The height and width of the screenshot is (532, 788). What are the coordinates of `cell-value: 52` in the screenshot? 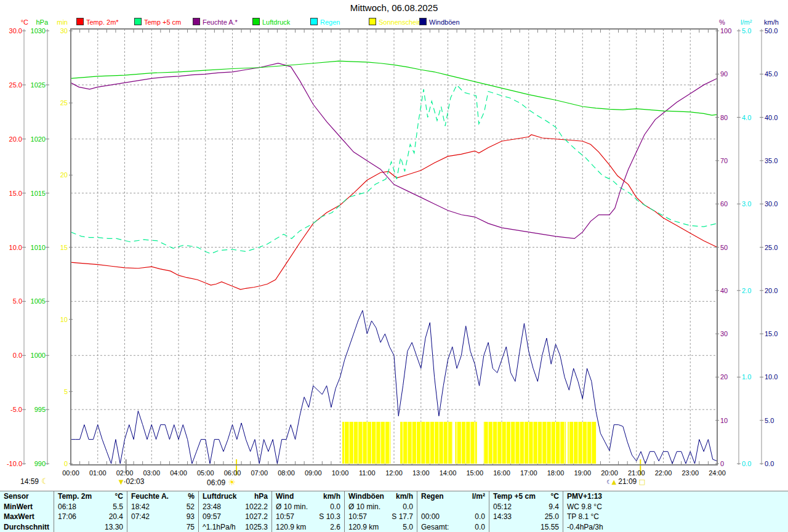 It's located at (191, 507).